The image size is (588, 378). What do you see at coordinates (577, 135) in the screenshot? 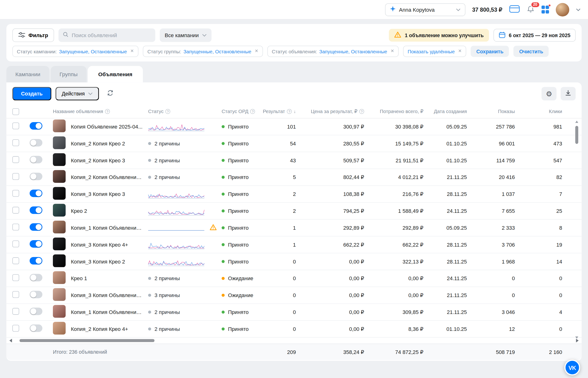
I see `vscroll-thumb` at bounding box center [577, 135].